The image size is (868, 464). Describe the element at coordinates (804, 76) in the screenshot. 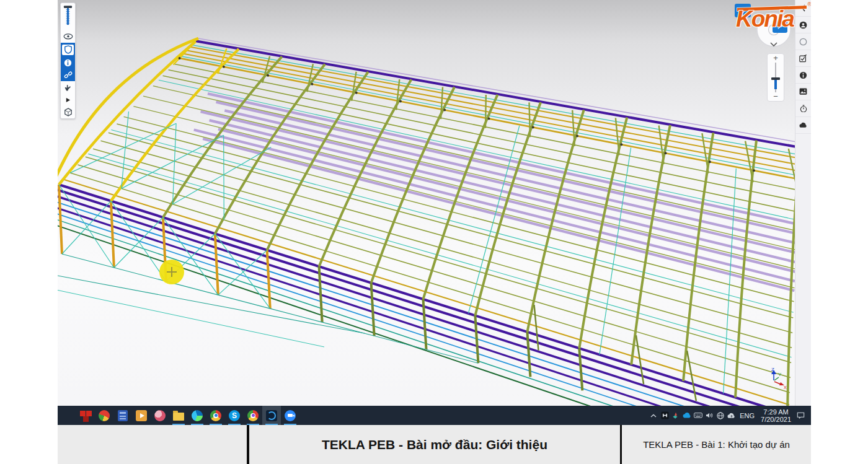

I see `info2-icon` at that location.